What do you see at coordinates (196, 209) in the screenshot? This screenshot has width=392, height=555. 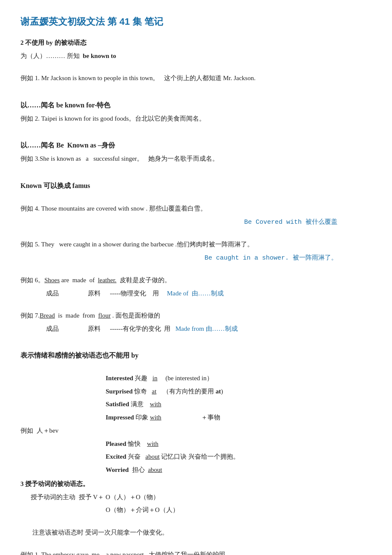 I see `example-4: 例如 4. Those mountains are covered with s…` at bounding box center [196, 209].